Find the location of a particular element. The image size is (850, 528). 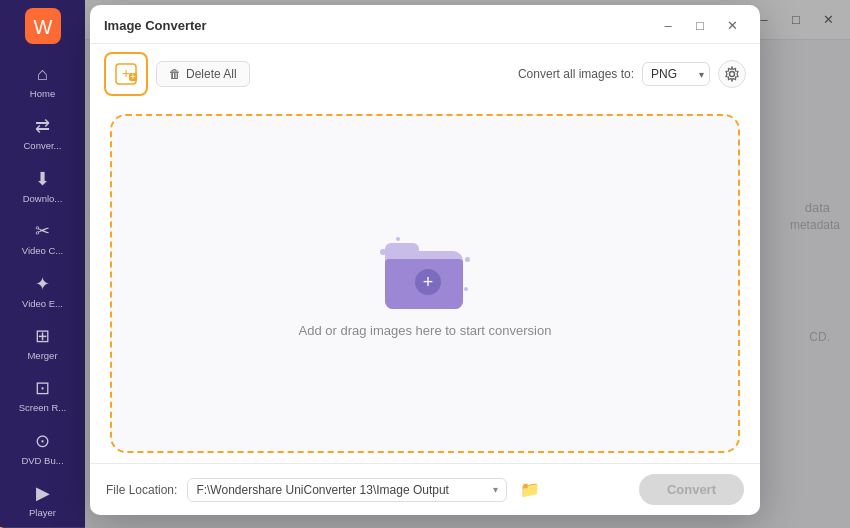

sidebar-item-download: ⬇ Downlo... is located at coordinates (42, 186).